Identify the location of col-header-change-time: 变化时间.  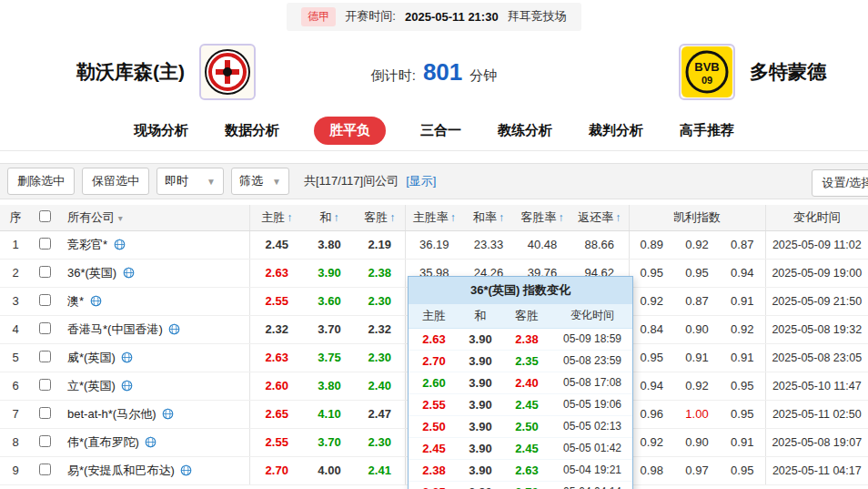
(817, 218).